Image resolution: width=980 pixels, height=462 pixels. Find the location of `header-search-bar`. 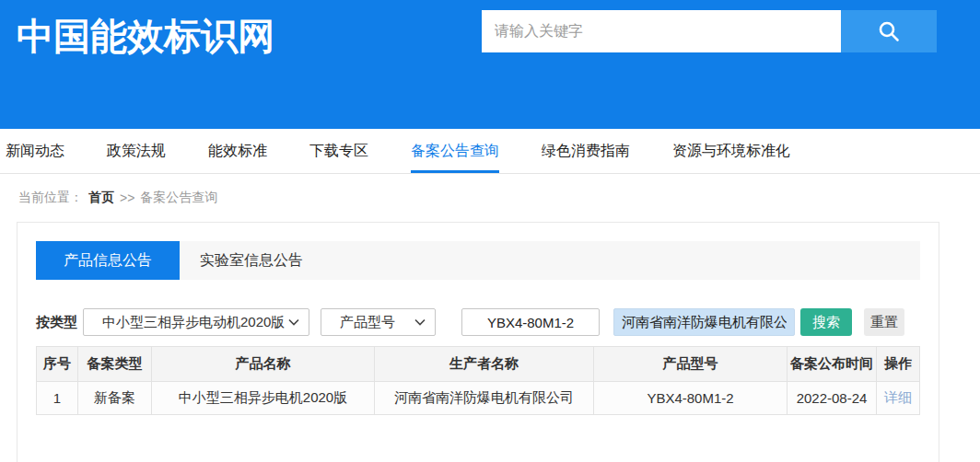

header-search-bar is located at coordinates (709, 31).